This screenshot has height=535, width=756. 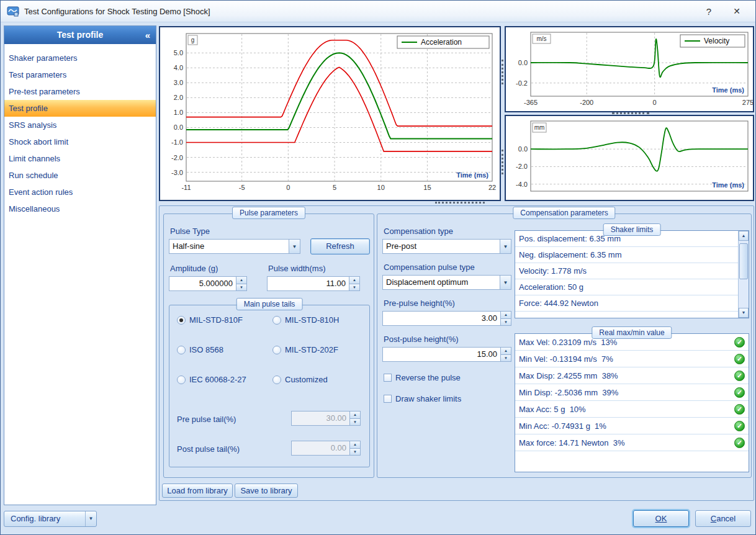 What do you see at coordinates (418, 231) in the screenshot?
I see `compensation-type-label: Compensation type` at bounding box center [418, 231].